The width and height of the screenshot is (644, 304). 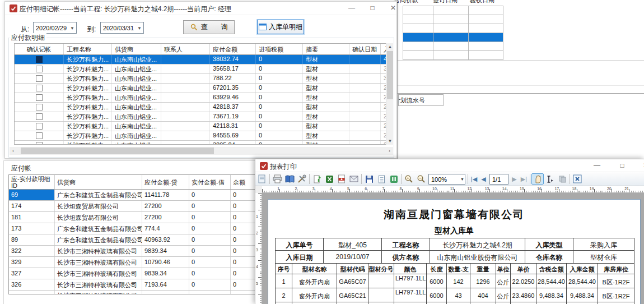 What do you see at coordinates (203, 127) in the screenshot?
I see `table-row: 长沙万科魅力... 山东南山铝业... 42118.31 0 型材 265` at bounding box center [203, 127].